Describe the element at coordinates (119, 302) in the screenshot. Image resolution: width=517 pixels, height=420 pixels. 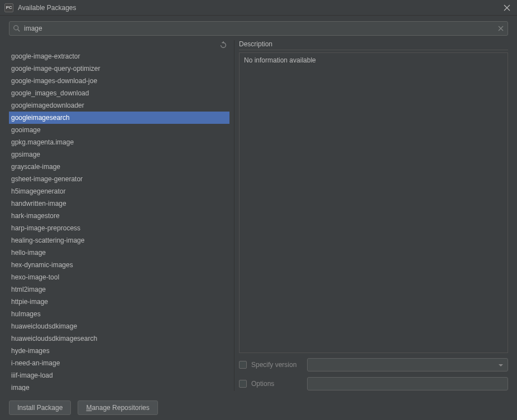
I see `package-item: httpie-image` at that location.